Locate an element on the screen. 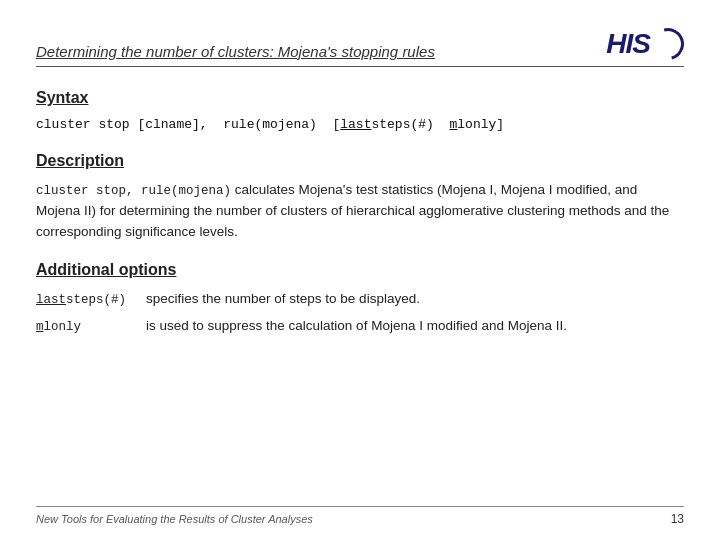 This screenshot has height=540, width=720. syntax-heading: Syntax is located at coordinates (360, 98).